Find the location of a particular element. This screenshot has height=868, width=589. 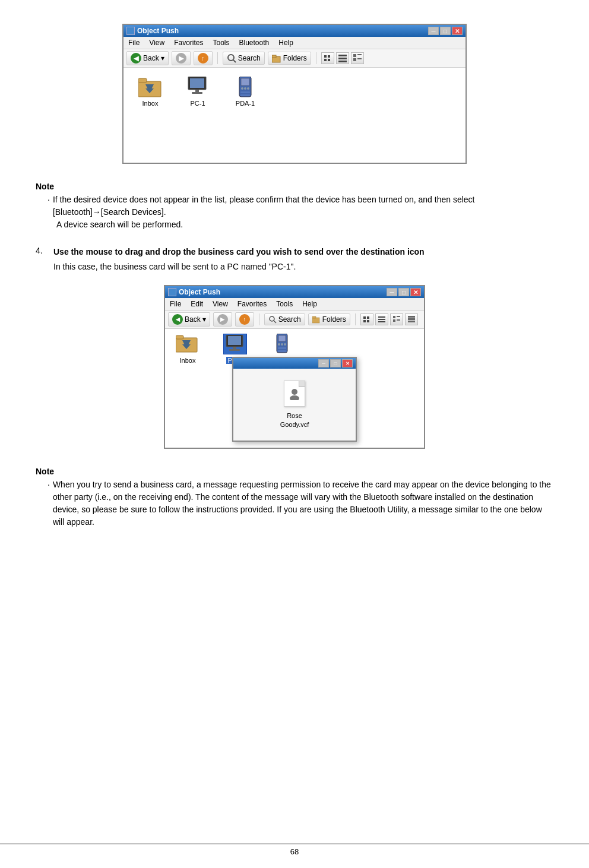

maximize-button: □ is located at coordinates (445, 31).